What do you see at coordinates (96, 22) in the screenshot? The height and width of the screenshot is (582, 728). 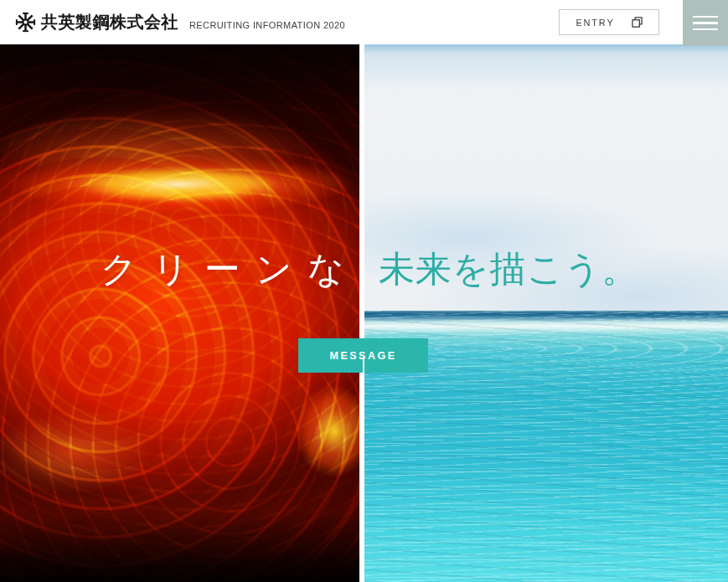 I see `company-logo: 共英製鋼株式会社` at bounding box center [96, 22].